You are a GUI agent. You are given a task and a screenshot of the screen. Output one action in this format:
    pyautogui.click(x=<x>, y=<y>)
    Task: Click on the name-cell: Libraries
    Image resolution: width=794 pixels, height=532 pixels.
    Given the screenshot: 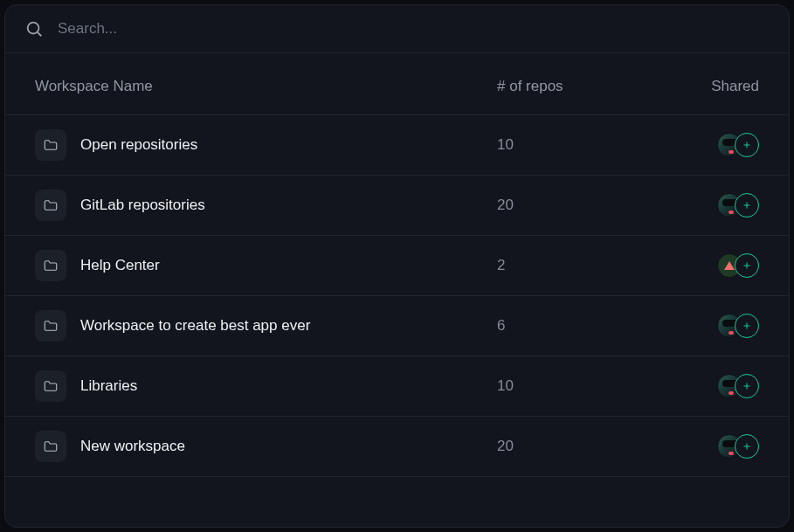 What is the action you would take?
    pyautogui.click(x=266, y=386)
    